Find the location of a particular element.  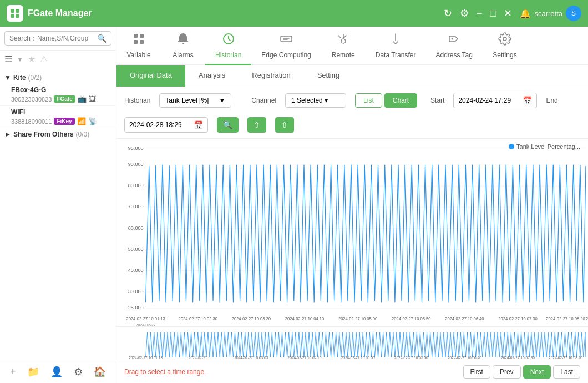

tree-group-share: ► Share From Others (0/0) is located at coordinates (58, 134).